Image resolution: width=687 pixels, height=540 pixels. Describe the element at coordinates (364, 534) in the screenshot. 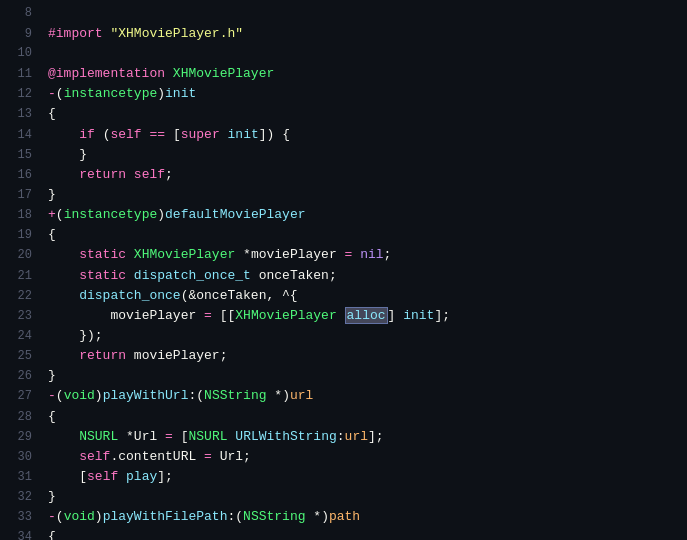

I see `line-content-34: {` at that location.